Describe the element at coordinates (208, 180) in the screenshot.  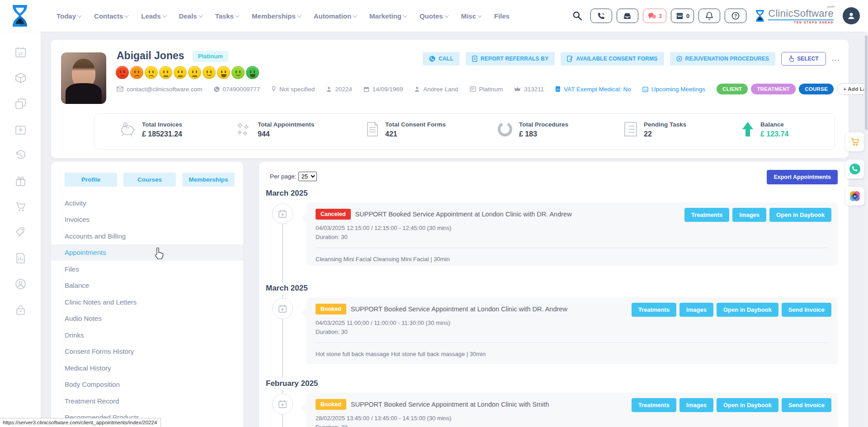
I see `tab-memberships: Memberships` at that location.